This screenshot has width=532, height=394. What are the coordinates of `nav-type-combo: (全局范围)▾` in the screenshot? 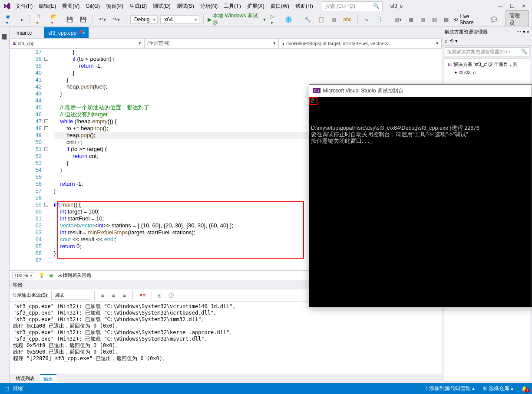 It's located at (211, 43).